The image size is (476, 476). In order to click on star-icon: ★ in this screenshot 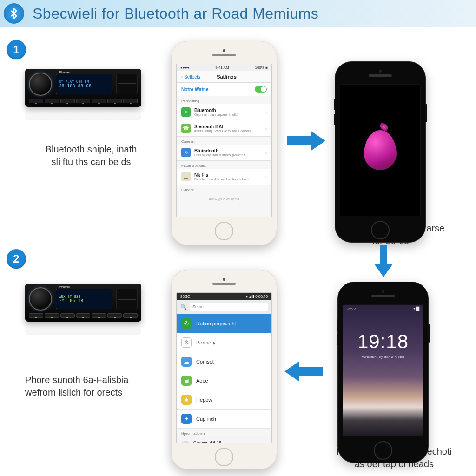, I will do `click(186, 400)`.